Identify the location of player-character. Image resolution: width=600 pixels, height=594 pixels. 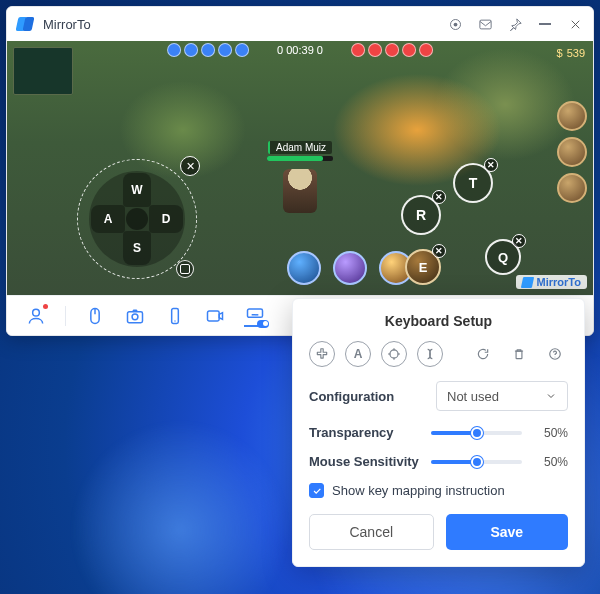
(300, 191).